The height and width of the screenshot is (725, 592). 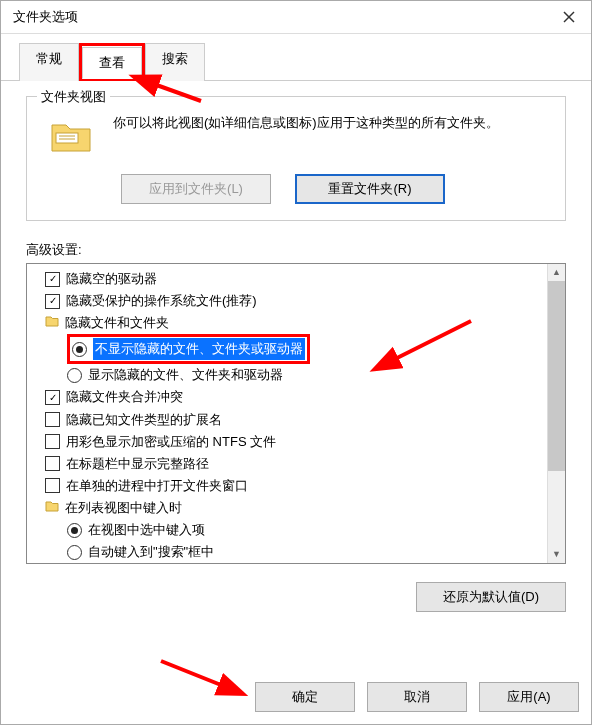 I want to click on tree-item-label: 在缩略图上显示文件图标, so click(x=138, y=564).